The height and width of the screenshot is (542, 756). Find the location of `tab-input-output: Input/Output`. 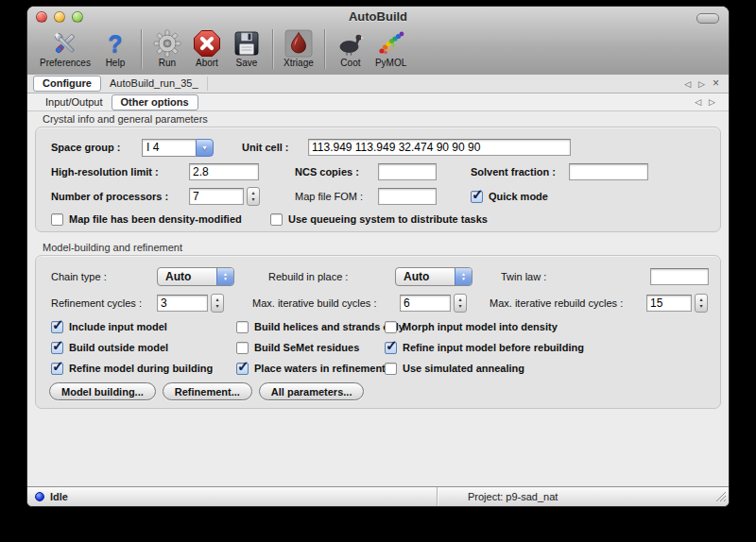

tab-input-output: Input/Output is located at coordinates (74, 102).